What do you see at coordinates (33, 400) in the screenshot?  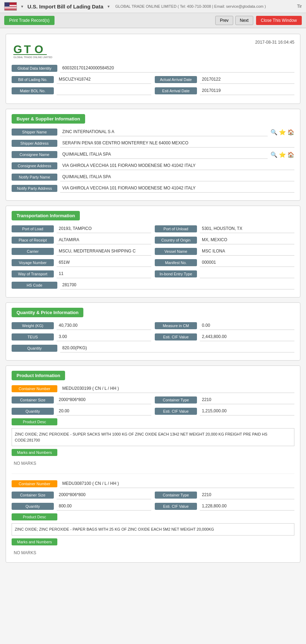 I see `container-1-size-label: Container Size` at bounding box center [33, 400].